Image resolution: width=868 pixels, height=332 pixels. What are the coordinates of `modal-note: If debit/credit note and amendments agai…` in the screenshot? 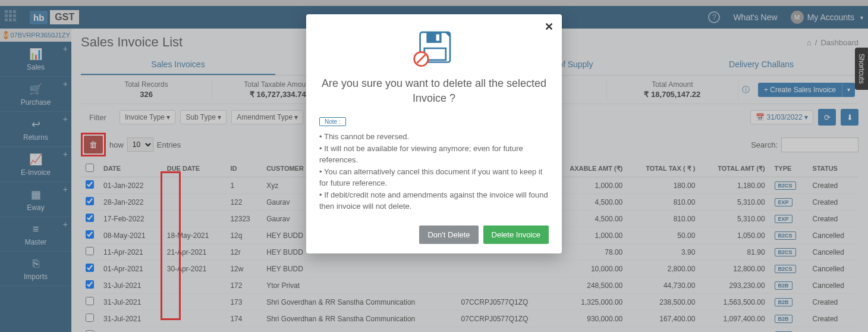 It's located at (434, 201).